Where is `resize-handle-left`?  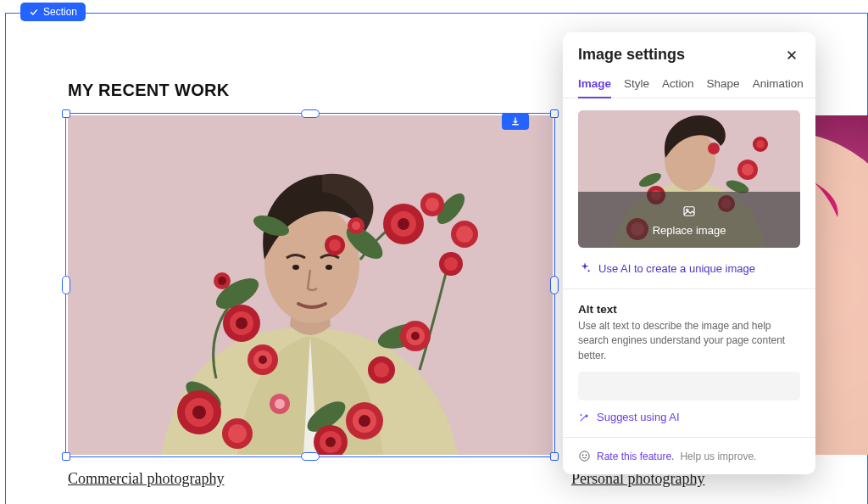
resize-handle-left is located at coordinates (66, 285).